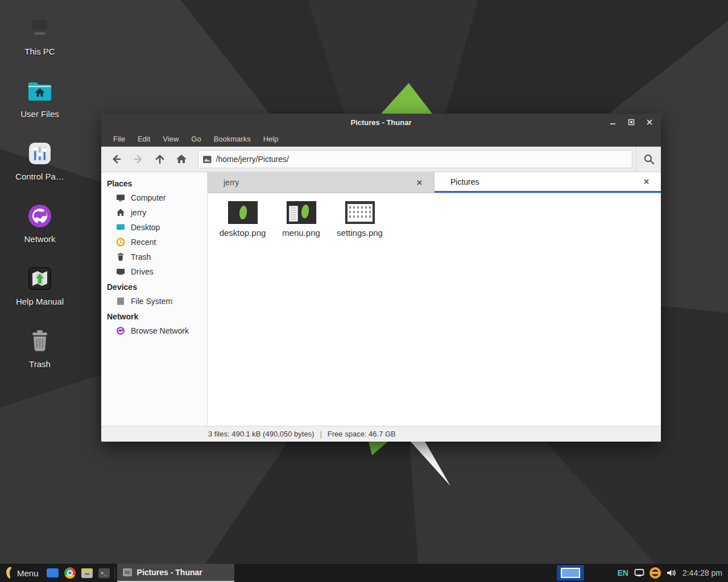 The image size is (728, 582). I want to click on menu-file: File, so click(119, 139).